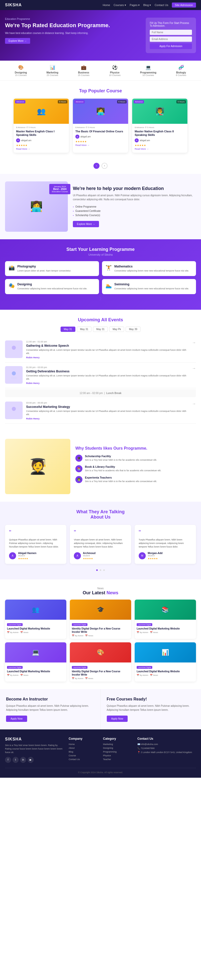 The height and width of the screenshot is (980, 201). I want to click on why-content: Why Students likes Ours Programme. 🎓 Sch…, so click(136, 466).